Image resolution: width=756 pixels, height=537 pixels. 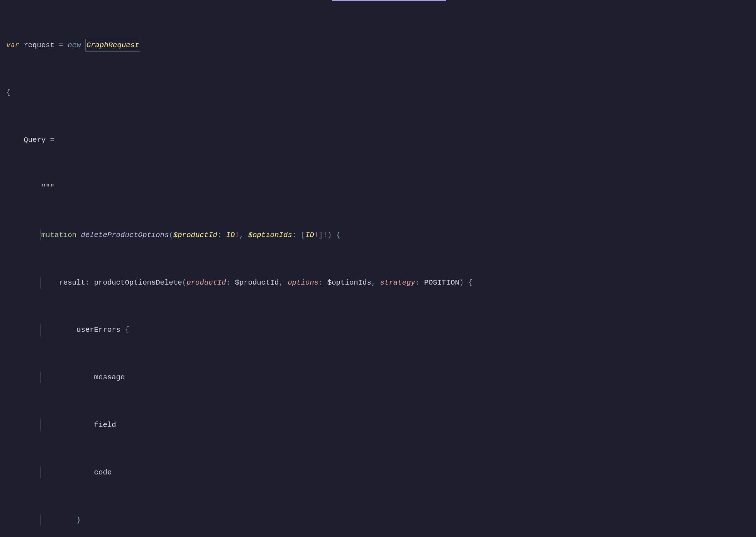 I want to click on gql-field: field, so click(x=105, y=425).